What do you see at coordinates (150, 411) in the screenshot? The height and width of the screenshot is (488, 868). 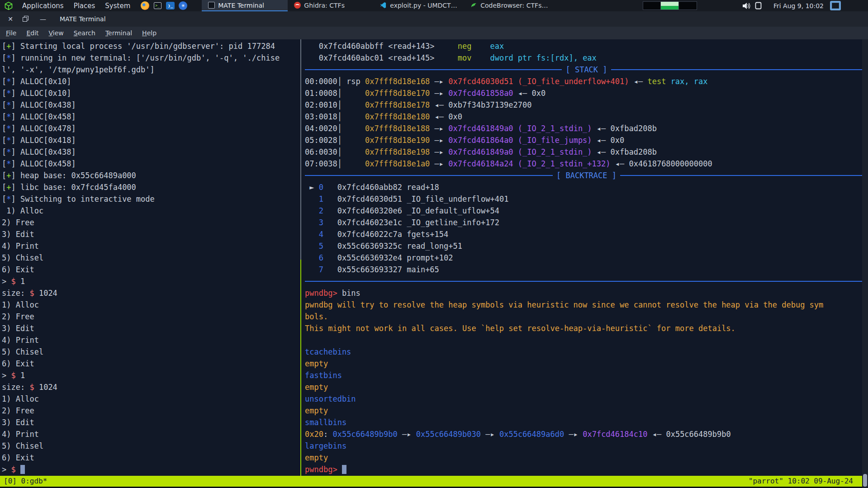 I see `terminal-line: 2) Free` at bounding box center [150, 411].